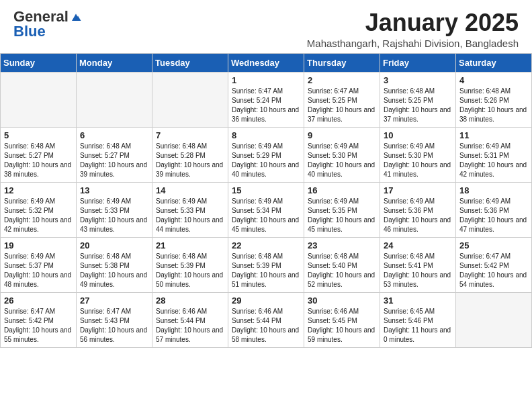  Describe the element at coordinates (418, 62) in the screenshot. I see `weekday-header-friday: Friday` at that location.